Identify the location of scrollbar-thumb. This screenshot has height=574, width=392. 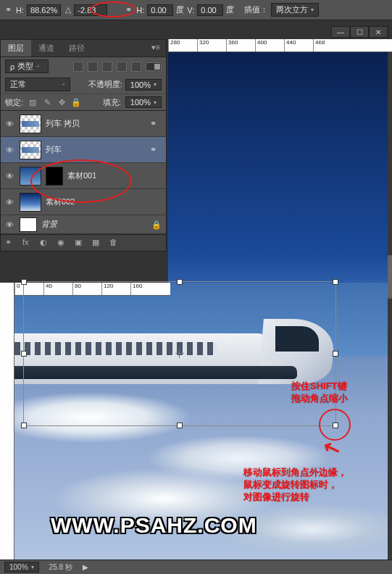
(390, 277).